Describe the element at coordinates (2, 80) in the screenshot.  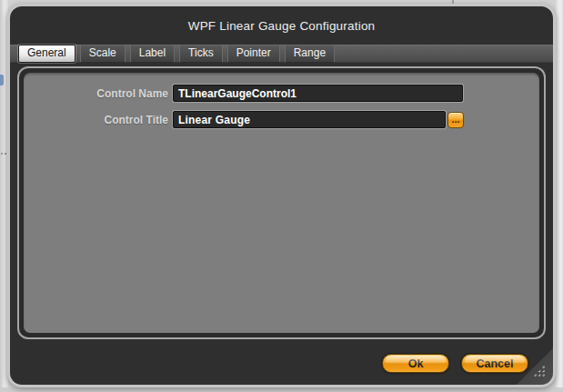
I see `background-app-blue-marker` at that location.